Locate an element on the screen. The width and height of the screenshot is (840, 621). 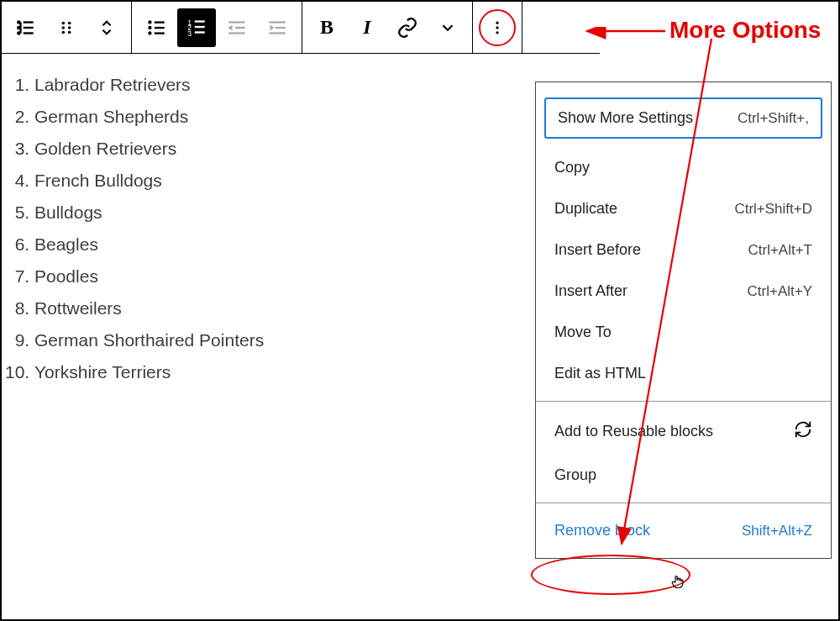
block-toolbar: 1 2 3 B I is located at coordinates (301, 28).